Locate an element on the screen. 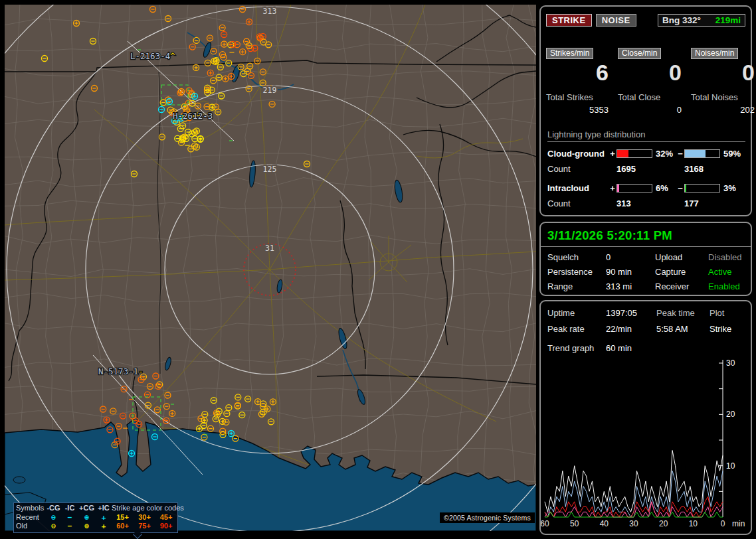 This screenshot has height=539, width=756. positive-count: 1695 is located at coordinates (650, 169).